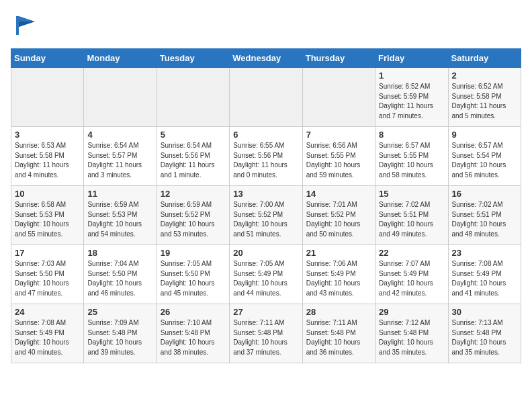  What do you see at coordinates (484, 334) in the screenshot?
I see `calendar-cell: 30Sunrise: 7:13 AM Sunset: 5:48 PM Dayli…` at bounding box center [484, 334].